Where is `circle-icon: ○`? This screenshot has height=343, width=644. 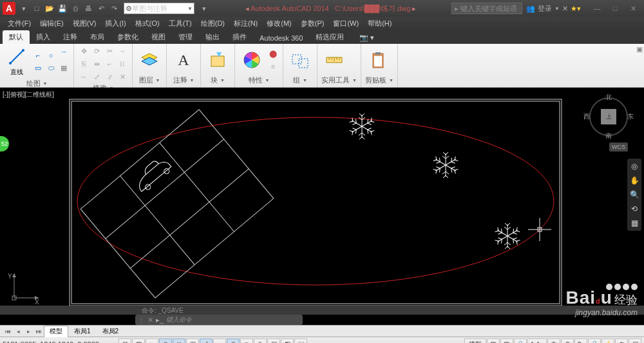 circle-icon: ○ is located at coordinates (51, 55).